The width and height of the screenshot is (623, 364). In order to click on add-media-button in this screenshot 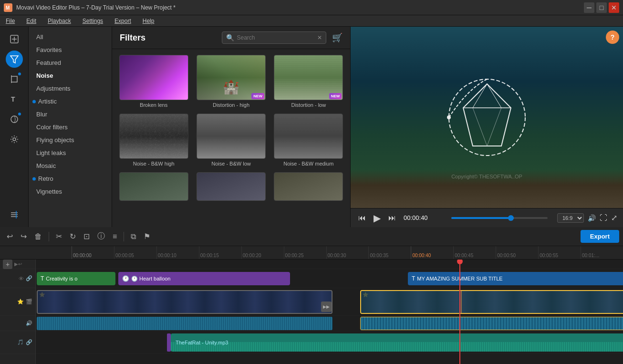, I will do `click(14, 39)`.